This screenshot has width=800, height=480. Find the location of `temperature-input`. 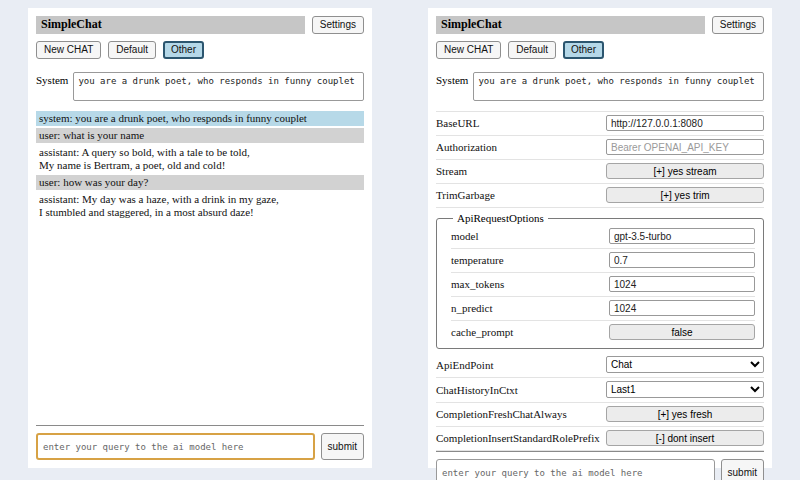

temperature-input is located at coordinates (682, 260).